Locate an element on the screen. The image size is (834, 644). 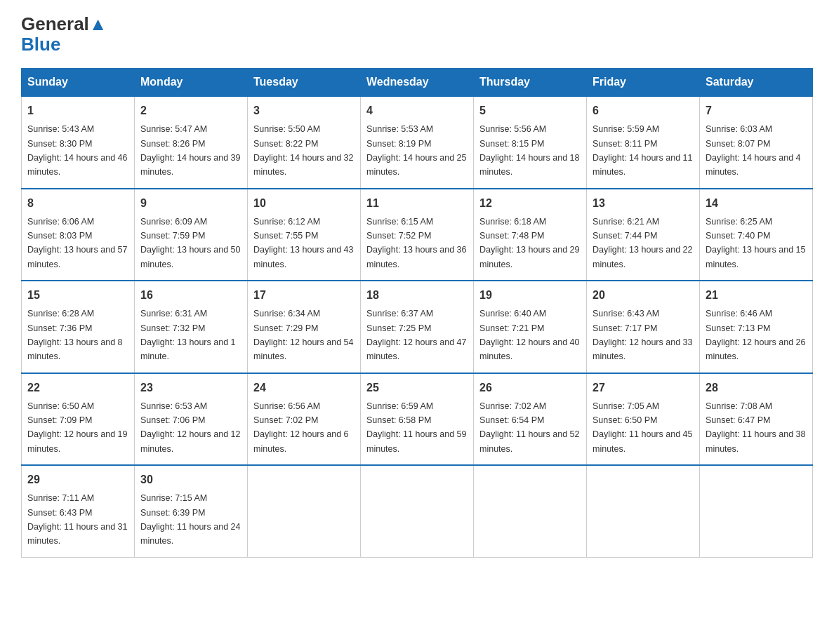
day-number: 25 is located at coordinates (417, 388).